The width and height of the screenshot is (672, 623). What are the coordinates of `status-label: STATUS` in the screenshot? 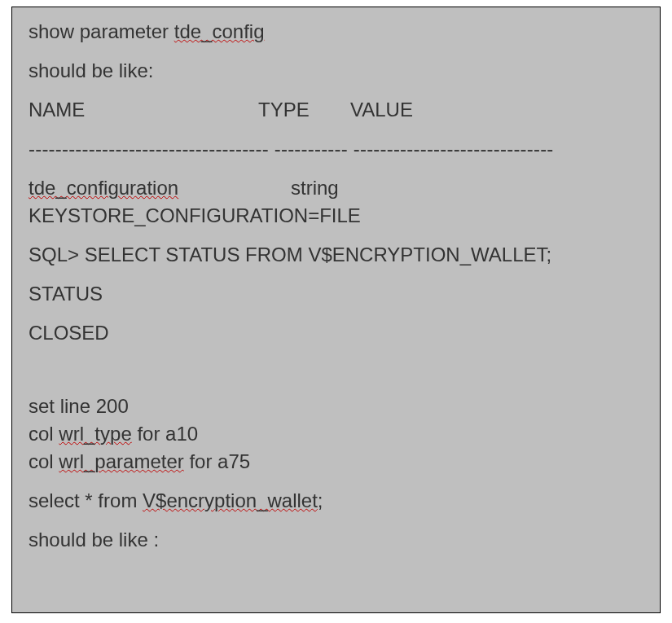 It's located at (336, 294).